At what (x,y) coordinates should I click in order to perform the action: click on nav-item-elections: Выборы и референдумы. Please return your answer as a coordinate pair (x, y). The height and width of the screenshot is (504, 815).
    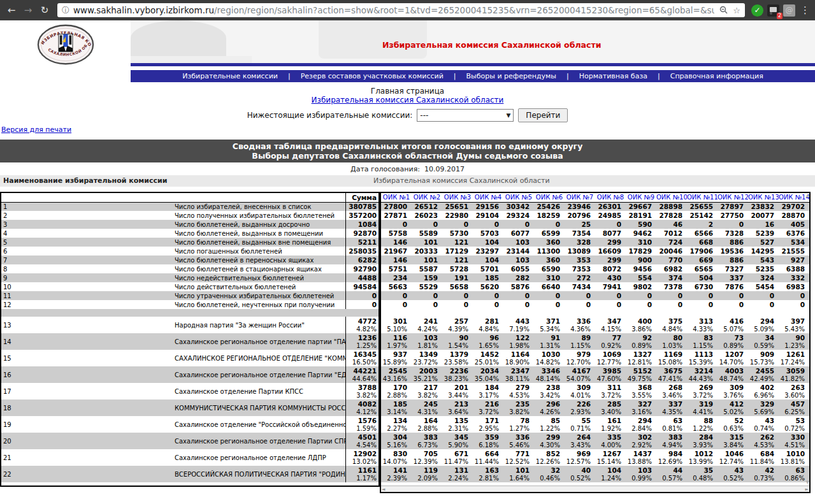
    Looking at the image, I should click on (512, 76).